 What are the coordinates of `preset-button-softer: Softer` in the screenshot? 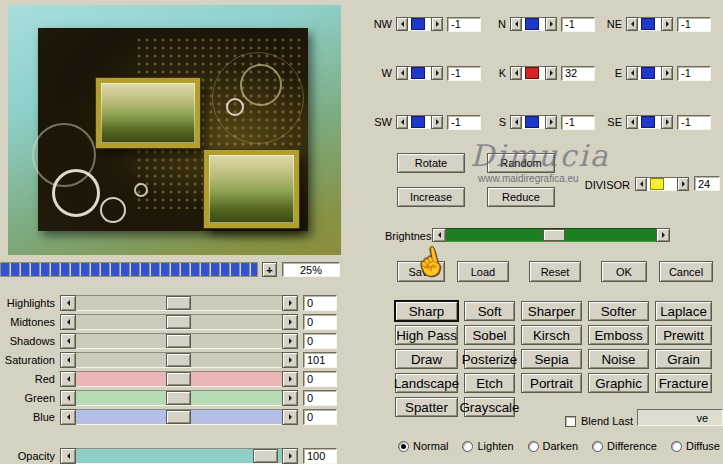 It's located at (618, 311).